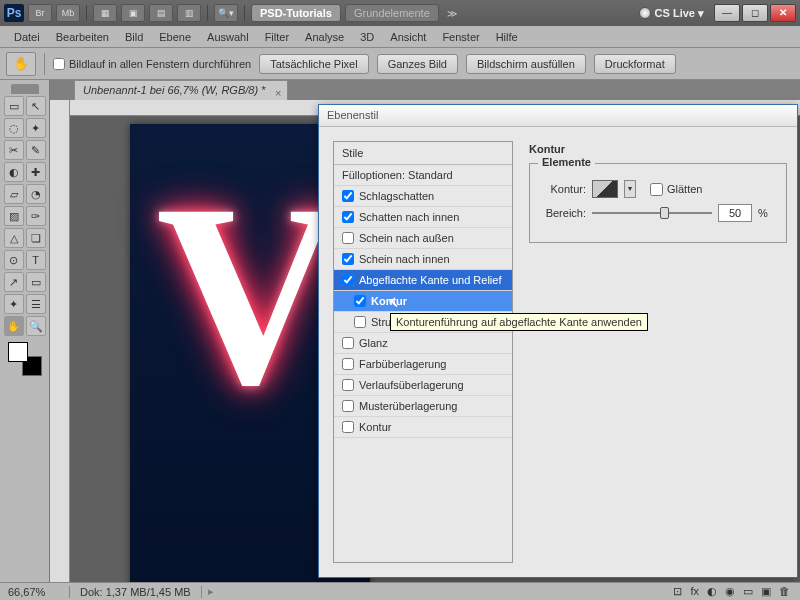 Image resolution: width=800 pixels, height=600 pixels. I want to click on extras-icon: ▤, so click(161, 13).